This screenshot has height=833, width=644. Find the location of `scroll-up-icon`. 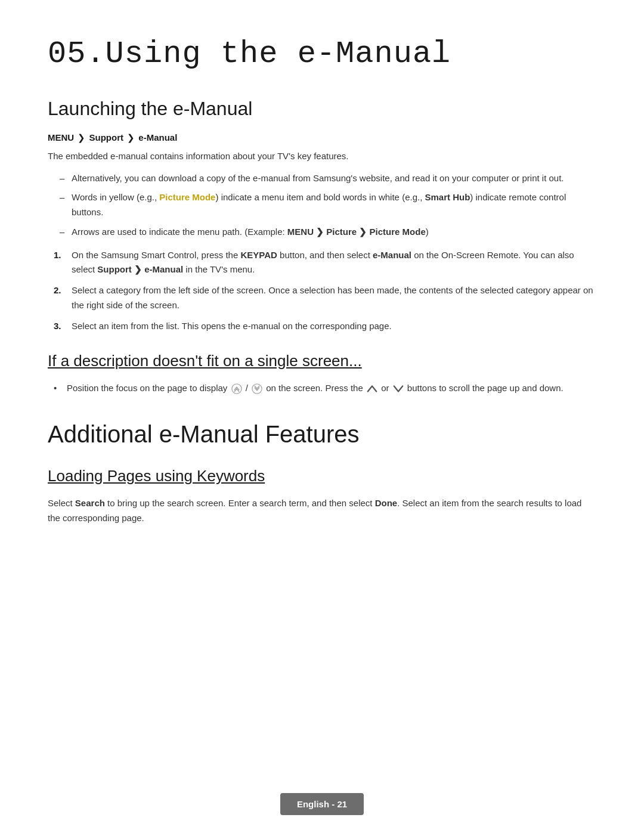

scroll-up-icon is located at coordinates (237, 389).